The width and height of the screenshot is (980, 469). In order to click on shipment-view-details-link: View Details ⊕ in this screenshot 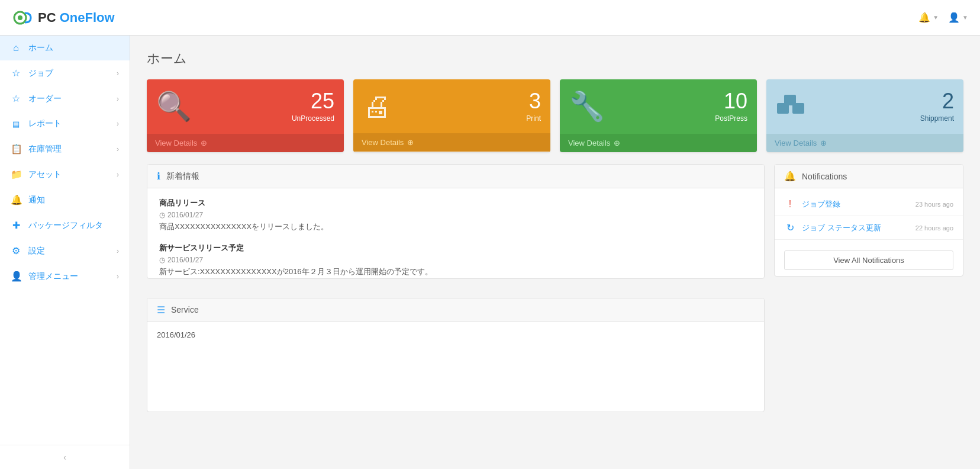, I will do `click(801, 143)`.